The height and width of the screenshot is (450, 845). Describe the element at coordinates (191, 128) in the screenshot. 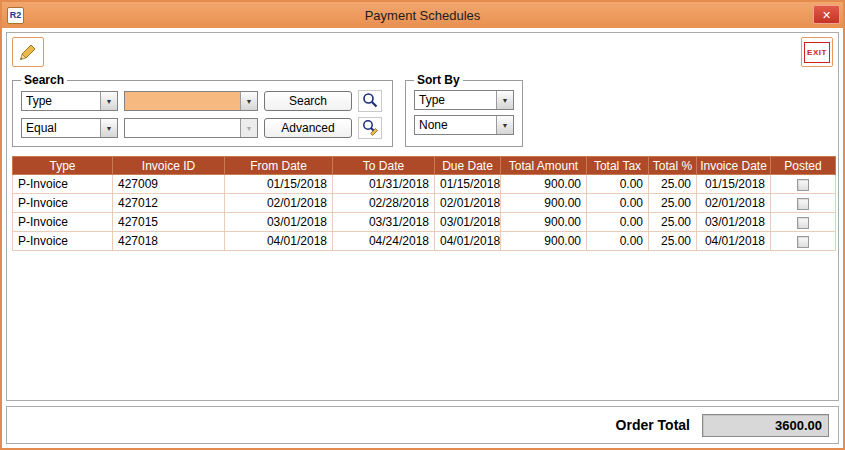

I see `search-value2-dropdown: ▼` at that location.